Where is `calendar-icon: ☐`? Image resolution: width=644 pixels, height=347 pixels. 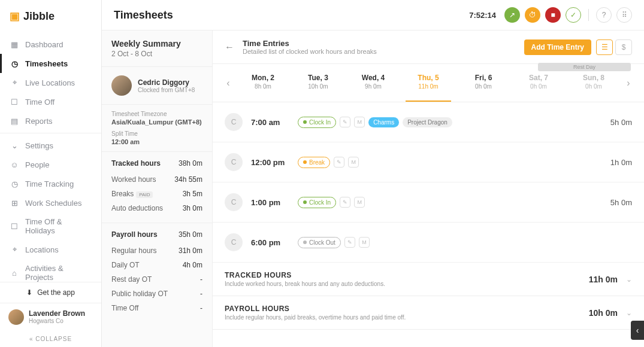
calendar-icon: ☐ is located at coordinates (14, 102).